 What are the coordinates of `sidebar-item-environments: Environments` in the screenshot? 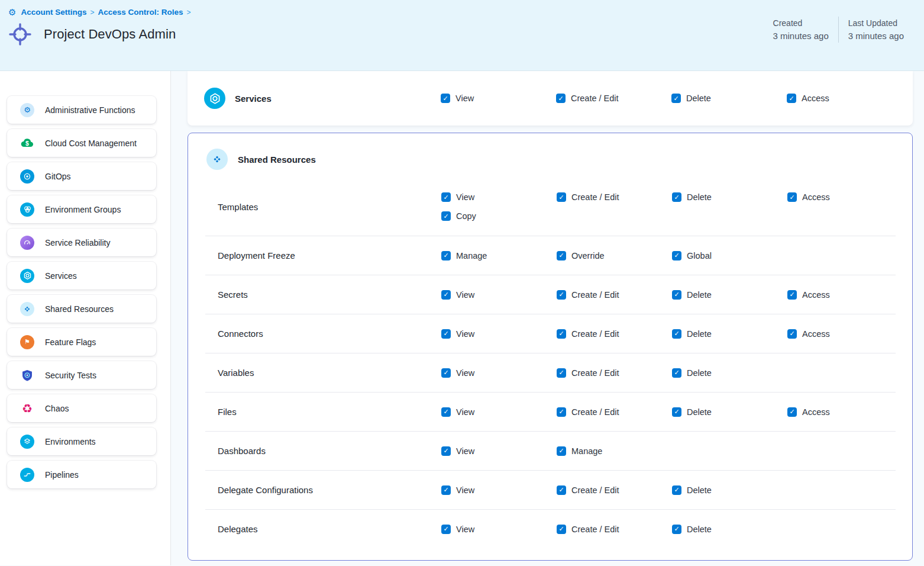 It's located at (82, 442).